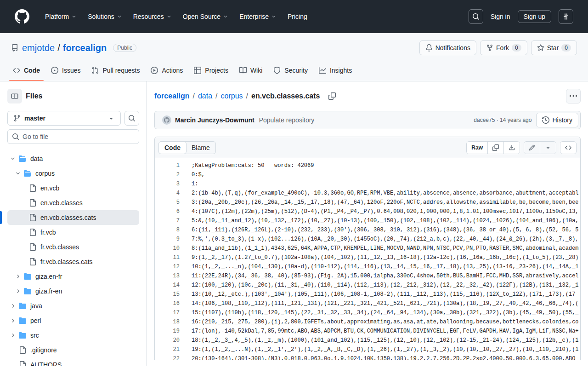 This screenshot has height=368, width=588. Describe the element at coordinates (66, 70) in the screenshot. I see `tab-issues: Issues` at that location.